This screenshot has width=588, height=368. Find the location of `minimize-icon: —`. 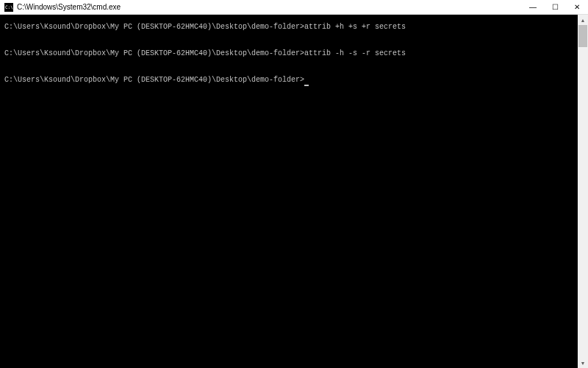

minimize-icon: — is located at coordinates (533, 7).